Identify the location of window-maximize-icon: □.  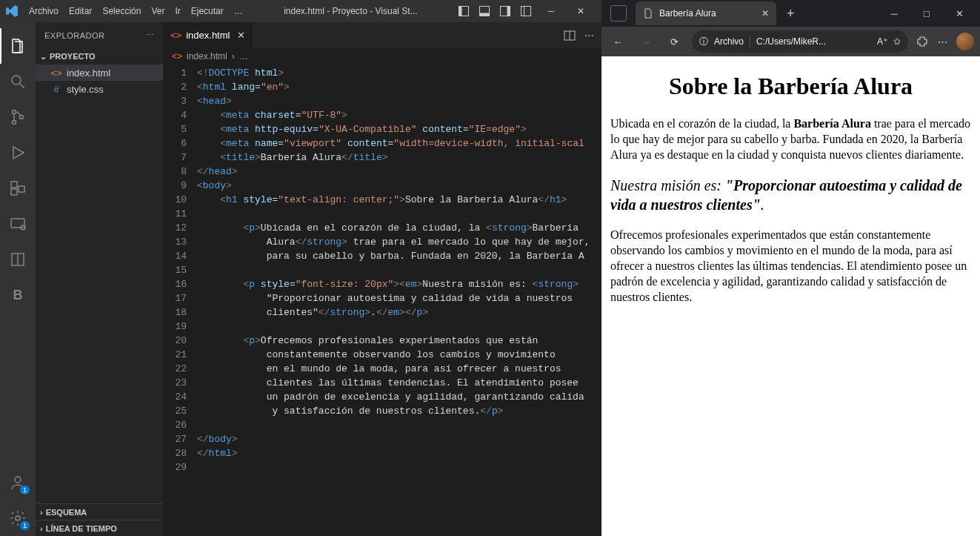
(927, 13).